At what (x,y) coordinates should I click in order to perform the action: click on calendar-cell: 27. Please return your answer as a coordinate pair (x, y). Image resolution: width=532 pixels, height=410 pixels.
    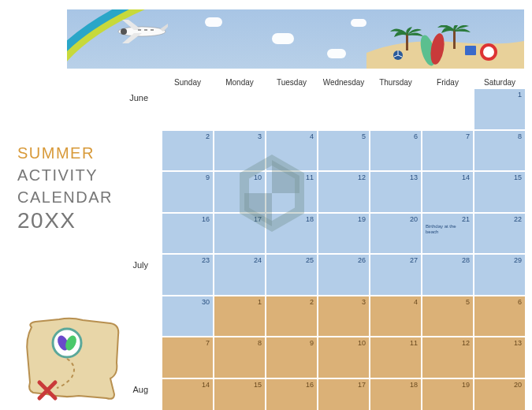
    Looking at the image, I should click on (396, 274).